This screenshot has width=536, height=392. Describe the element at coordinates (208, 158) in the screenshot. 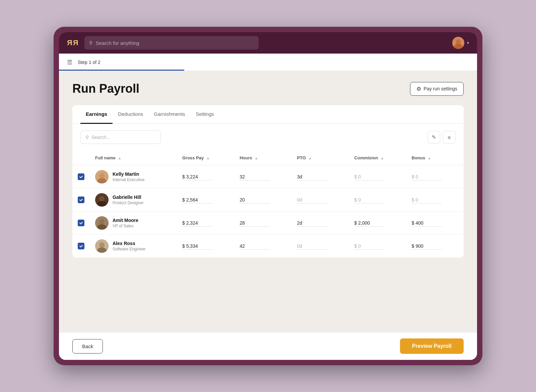

I see `sort-gross-icon: ▲` at that location.